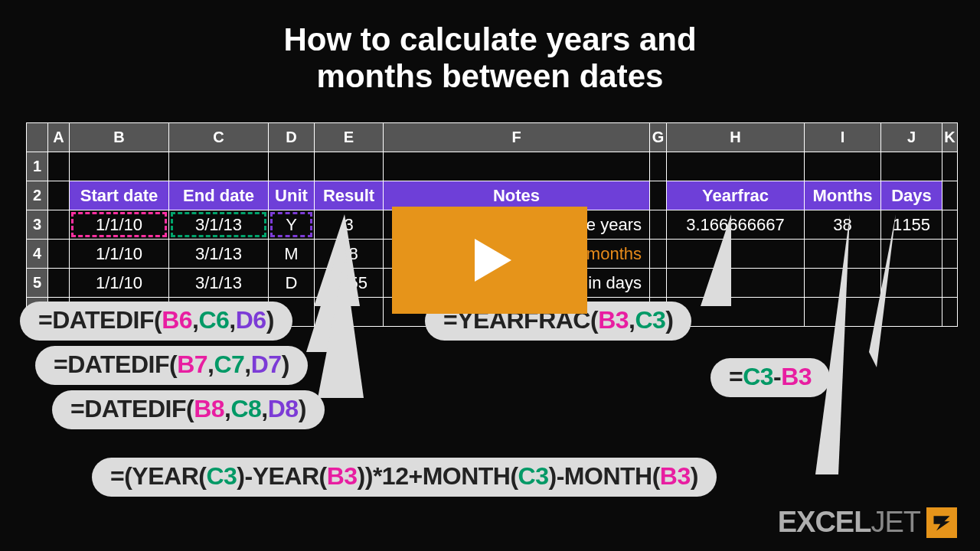 The width and height of the screenshot is (980, 551). What do you see at coordinates (38, 167) in the screenshot?
I see `row-header: 1` at bounding box center [38, 167].